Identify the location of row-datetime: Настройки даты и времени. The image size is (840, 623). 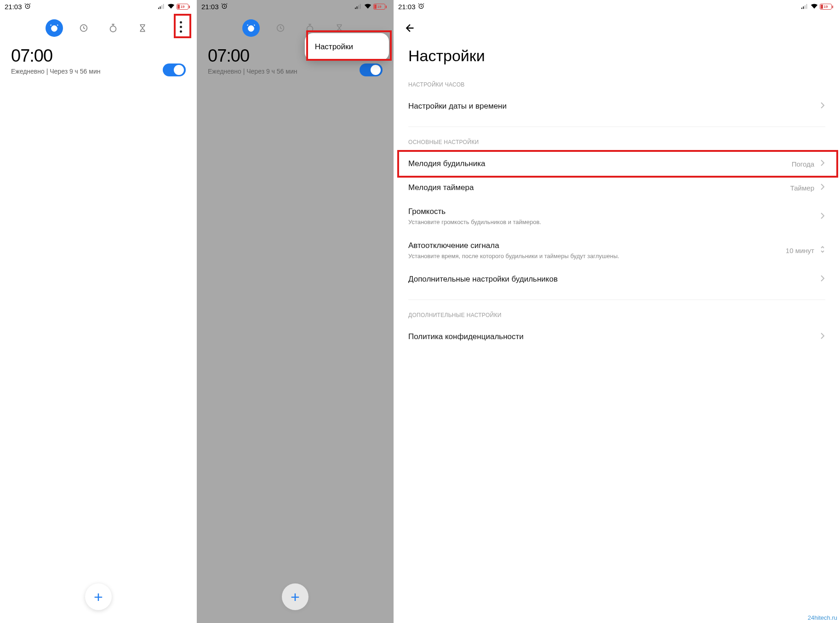
(617, 106).